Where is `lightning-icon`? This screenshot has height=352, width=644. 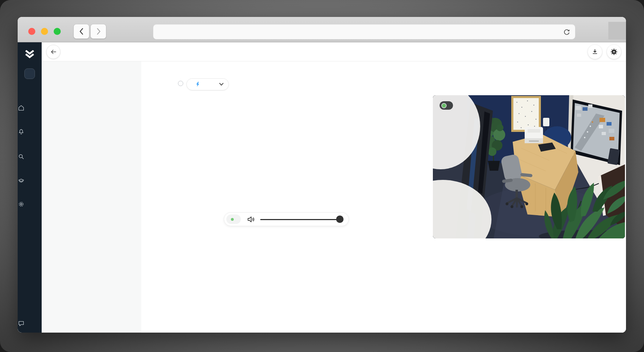
lightning-icon is located at coordinates (198, 84).